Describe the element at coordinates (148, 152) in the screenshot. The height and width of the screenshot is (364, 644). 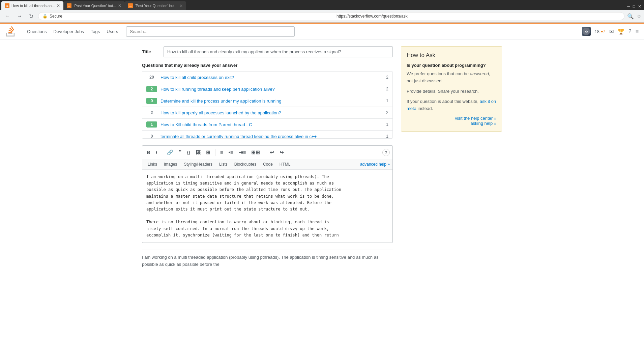
I see `bold-button: B` at that location.